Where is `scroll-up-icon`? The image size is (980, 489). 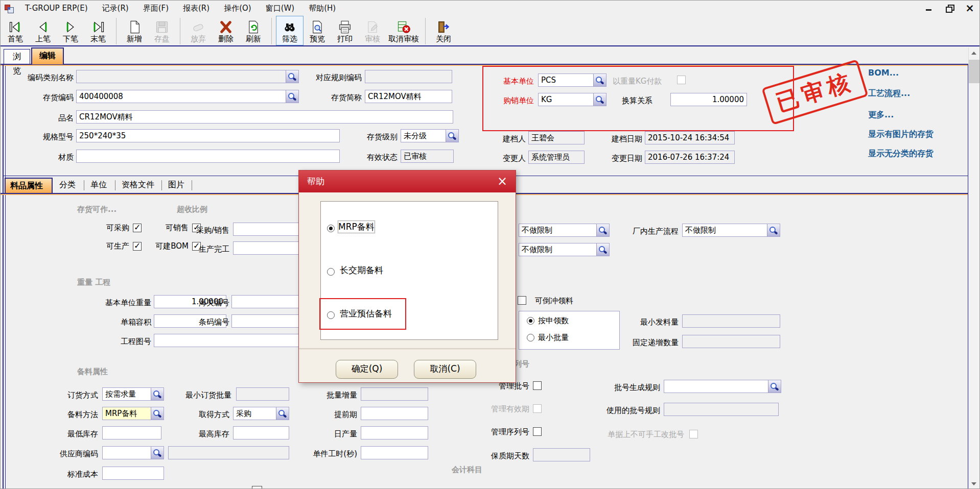
scroll-up-icon is located at coordinates (974, 53).